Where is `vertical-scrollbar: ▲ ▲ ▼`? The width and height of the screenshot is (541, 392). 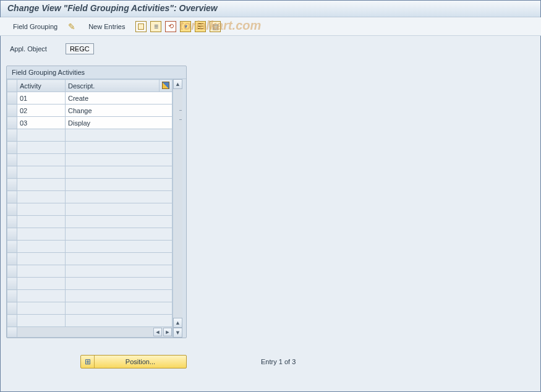 vertical-scrollbar: ▲ ▲ ▼ is located at coordinates (177, 208).